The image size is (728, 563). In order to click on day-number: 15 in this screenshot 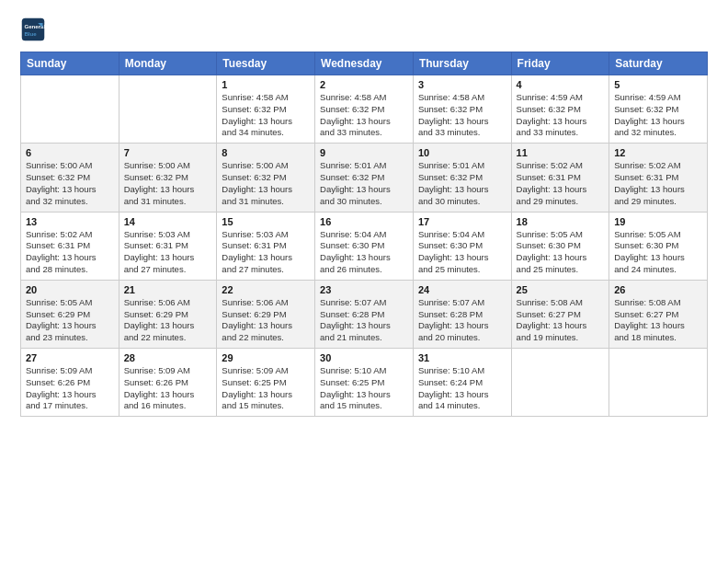, I will do `click(266, 222)`.